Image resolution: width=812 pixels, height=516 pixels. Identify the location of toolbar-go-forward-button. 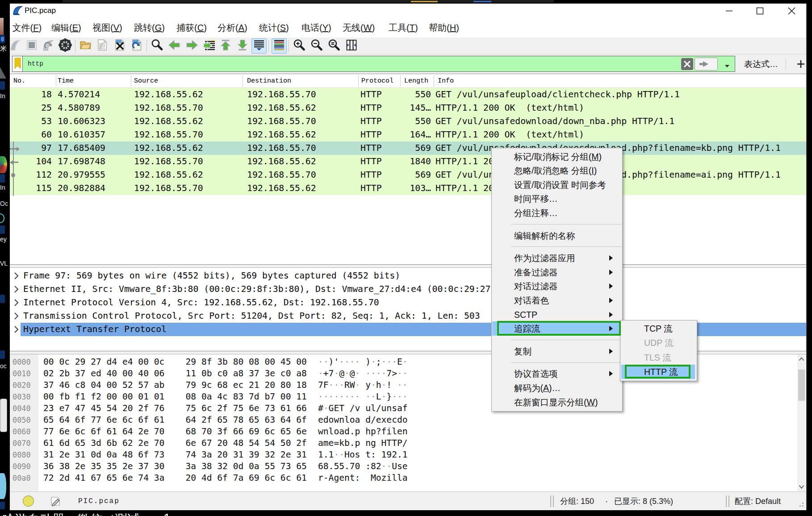
(192, 46).